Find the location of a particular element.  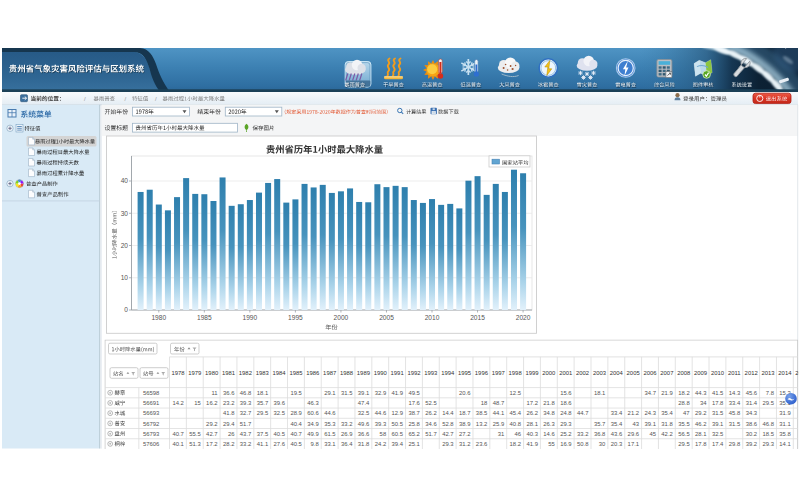

svg-text: 14.6 is located at coordinates (549, 434).